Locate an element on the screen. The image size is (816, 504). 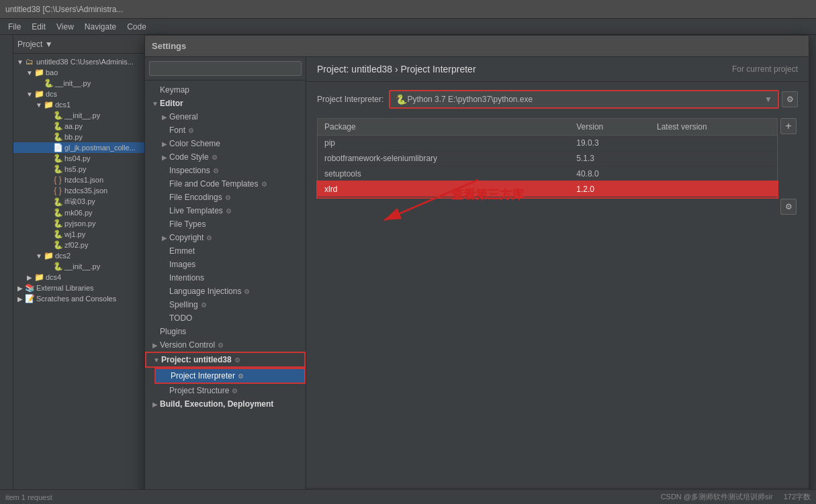
stree-code-style: ▶ Code Style ⚙ is located at coordinates (230, 157).